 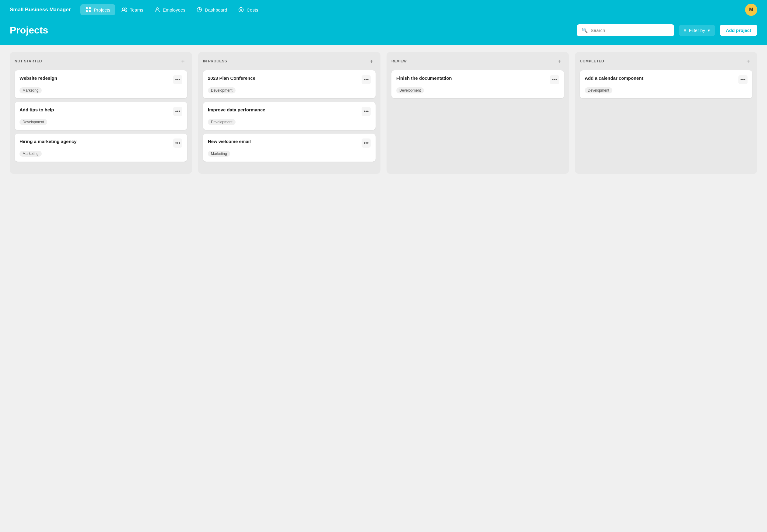 What do you see at coordinates (289, 116) in the screenshot?
I see `project-card: Improve data performance ••• Development` at bounding box center [289, 116].